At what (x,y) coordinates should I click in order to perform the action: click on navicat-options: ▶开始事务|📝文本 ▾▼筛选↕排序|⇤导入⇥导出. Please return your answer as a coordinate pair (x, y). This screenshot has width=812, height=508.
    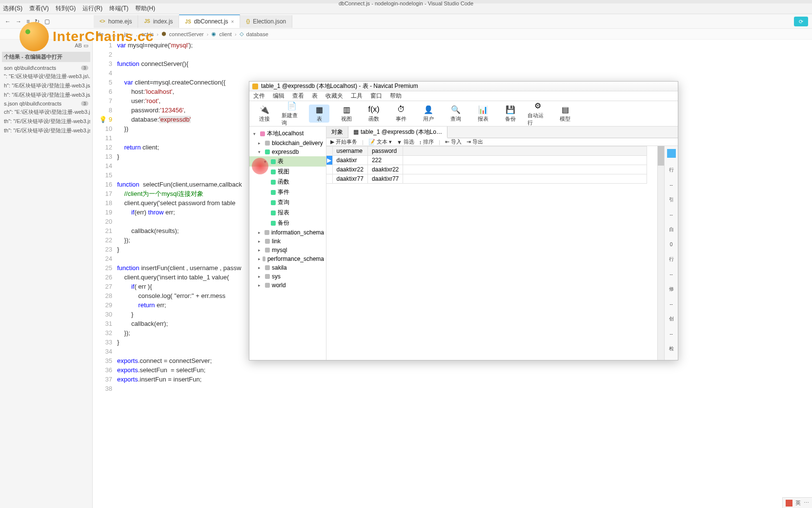
    Looking at the image, I should click on (502, 142).